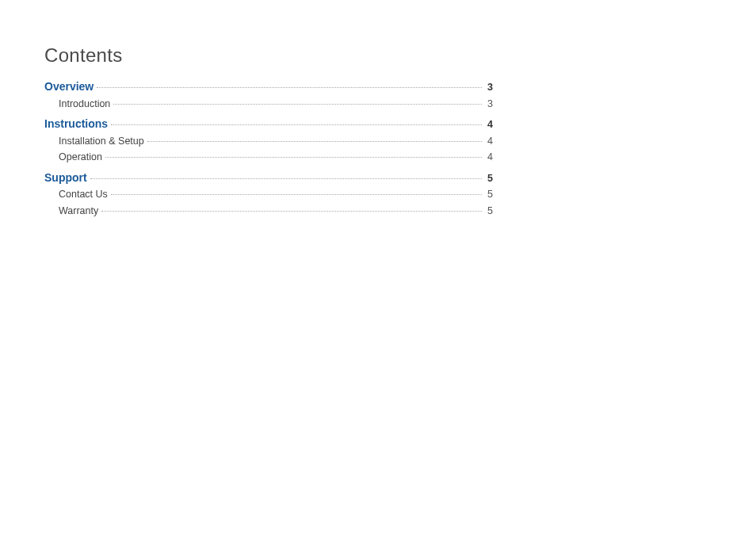 This screenshot has height=535, width=756. Describe the element at coordinates (489, 125) in the screenshot. I see `toc-section-page: 4` at that location.